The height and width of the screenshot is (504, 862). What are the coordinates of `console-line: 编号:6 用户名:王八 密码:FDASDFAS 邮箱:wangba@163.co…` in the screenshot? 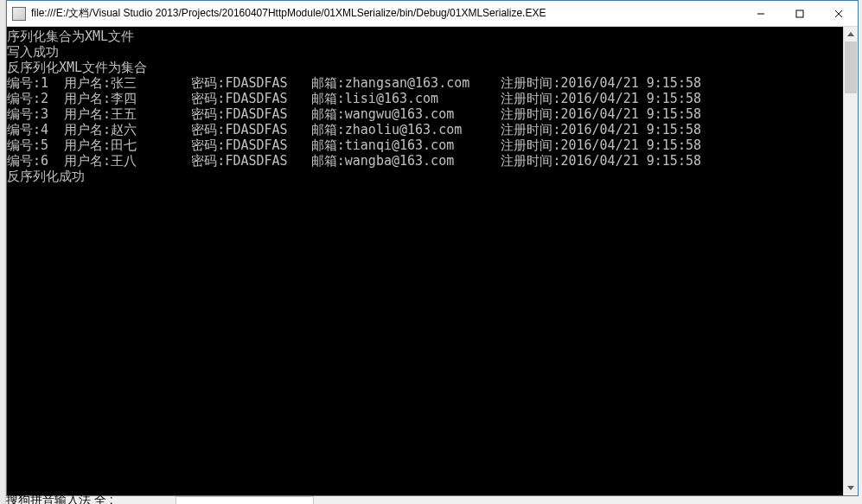 It's located at (425, 161).